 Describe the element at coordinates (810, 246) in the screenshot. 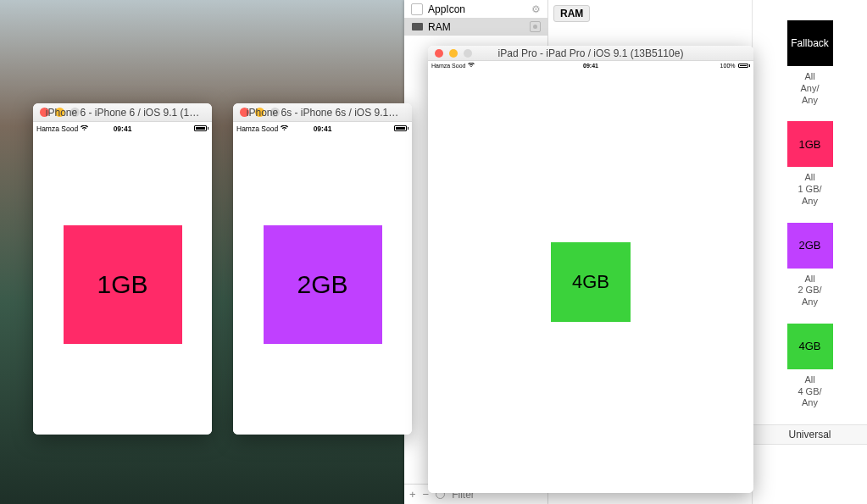

I see `swatch-2gb: 2GB` at that location.